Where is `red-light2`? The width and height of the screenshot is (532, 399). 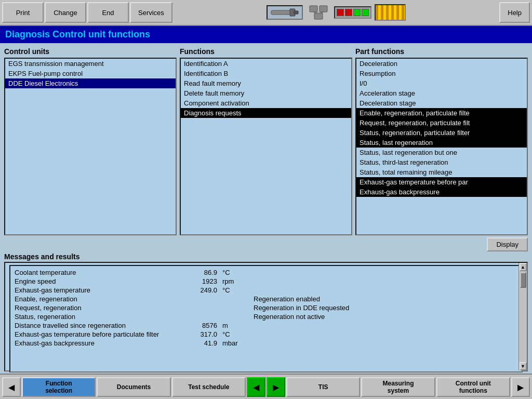
red-light2 is located at coordinates (349, 12).